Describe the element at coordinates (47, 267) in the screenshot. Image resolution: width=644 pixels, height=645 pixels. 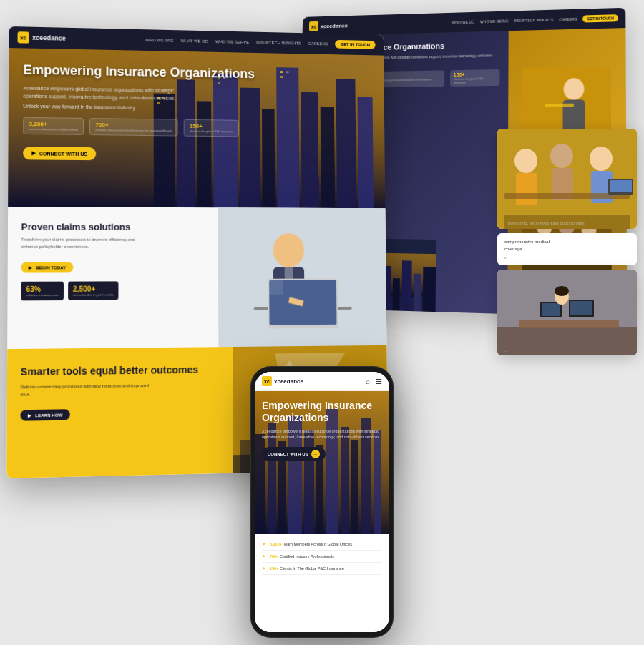
I see `begin-today-btn: ▶ BEGIN TODAY` at that location.